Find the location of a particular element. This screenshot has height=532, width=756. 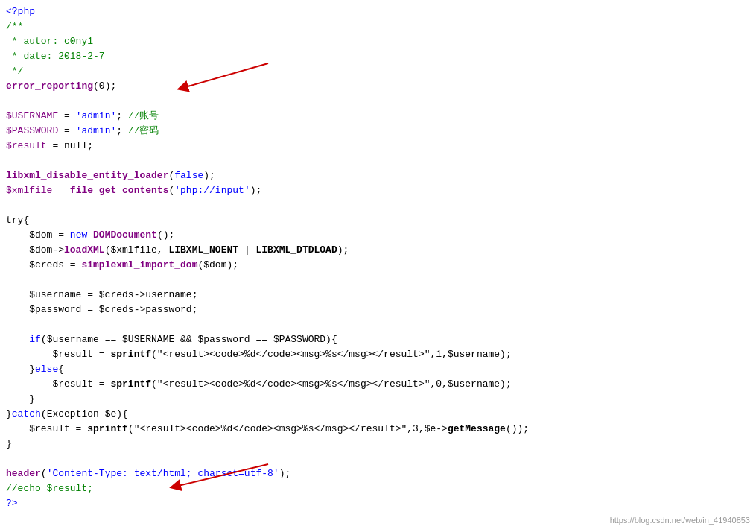

line-20: $username = $creds->username; is located at coordinates (381, 295).